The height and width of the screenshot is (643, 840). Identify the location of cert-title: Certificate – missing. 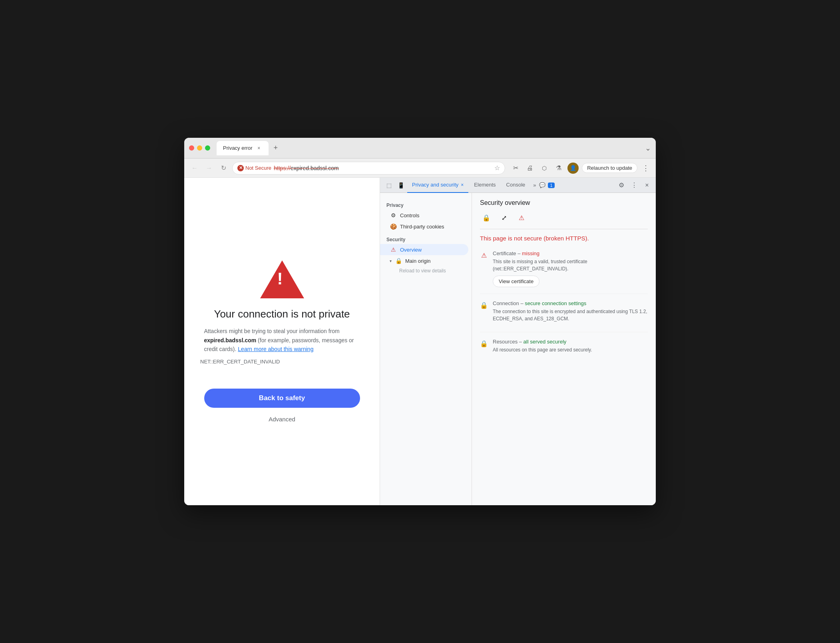
(570, 253).